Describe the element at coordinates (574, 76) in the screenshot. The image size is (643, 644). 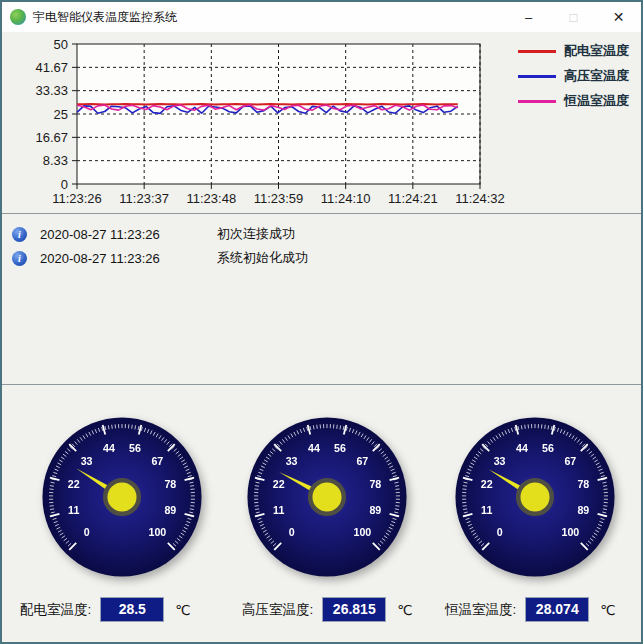
I see `chart-legend: 配电室温度高压室温度恒温室温度` at that location.